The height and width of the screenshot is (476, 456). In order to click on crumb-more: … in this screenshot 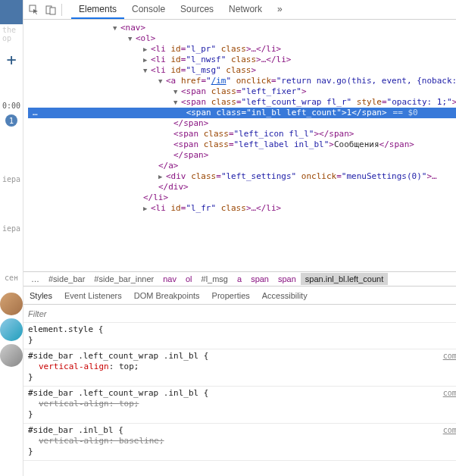, I will do `click(35, 279)`.